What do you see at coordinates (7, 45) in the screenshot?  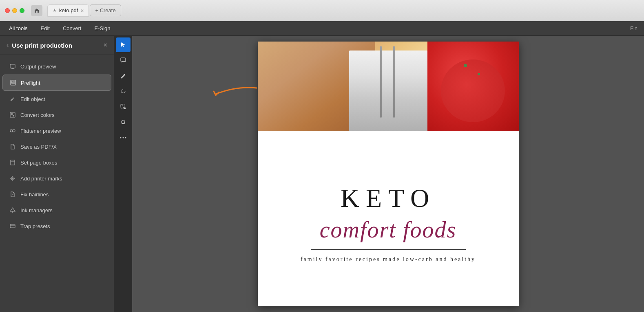 I see `panel-back-button: ‹` at bounding box center [7, 45].